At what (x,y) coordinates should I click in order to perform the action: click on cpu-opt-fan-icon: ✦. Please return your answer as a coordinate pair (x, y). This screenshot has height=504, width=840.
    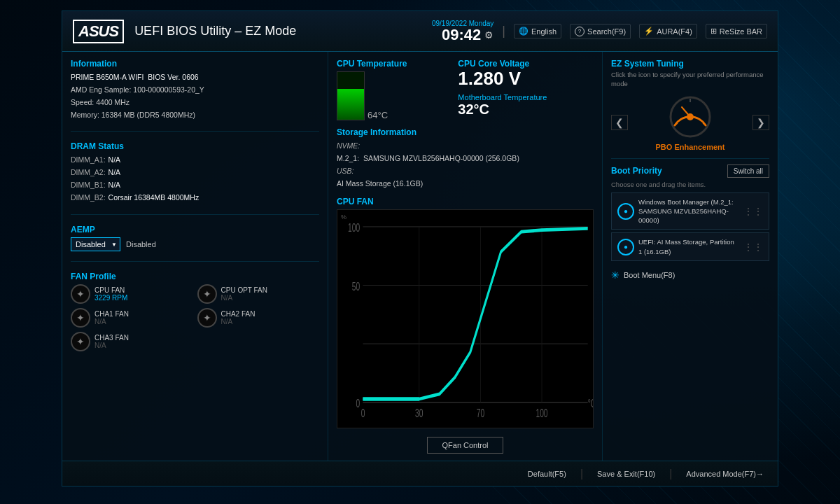
    Looking at the image, I should click on (207, 294).